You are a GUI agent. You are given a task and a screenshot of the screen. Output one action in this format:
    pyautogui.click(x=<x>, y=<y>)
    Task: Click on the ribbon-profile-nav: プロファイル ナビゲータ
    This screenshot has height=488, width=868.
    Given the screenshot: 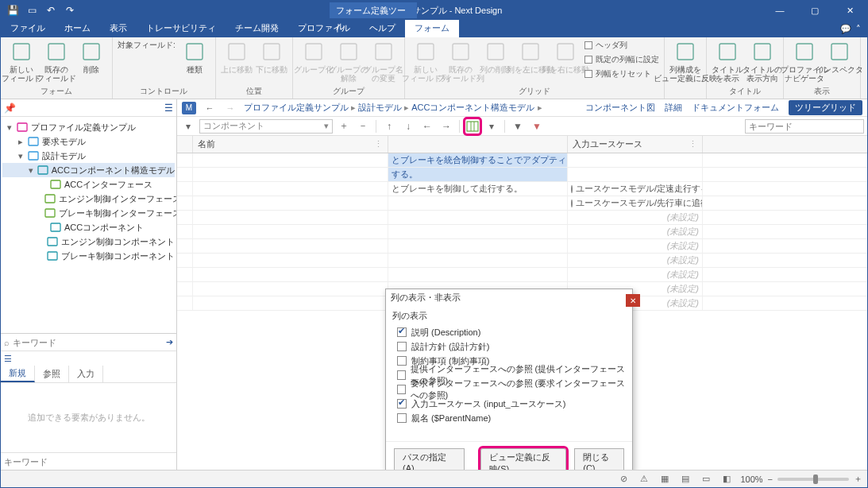 What is the action you would take?
    pyautogui.click(x=804, y=60)
    